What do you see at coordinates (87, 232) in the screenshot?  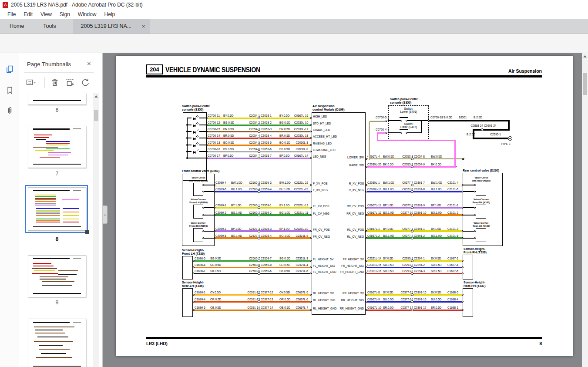 I see `selection-resize-handle` at bounding box center [87, 232].